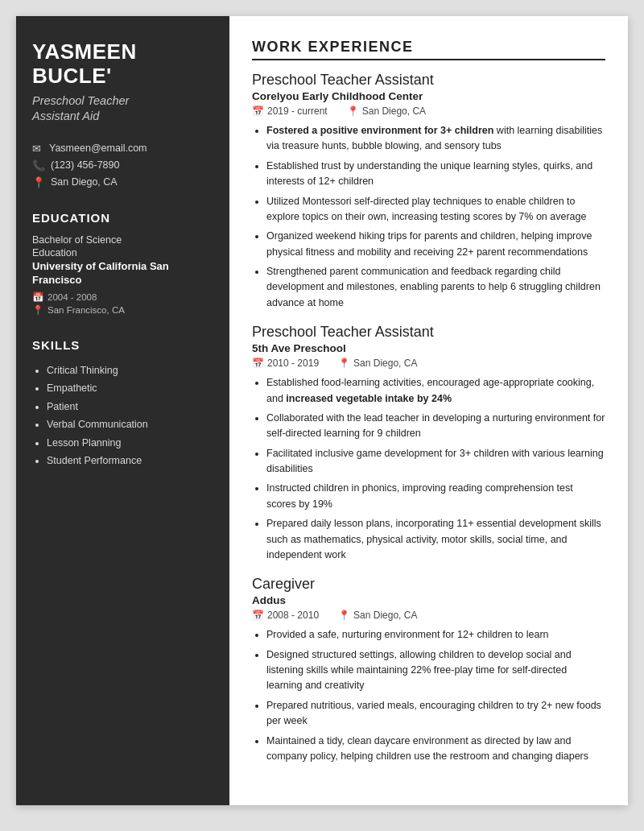  What do you see at coordinates (122, 148) in the screenshot?
I see `email-item: ✉ Yasmeen@email.com` at bounding box center [122, 148].